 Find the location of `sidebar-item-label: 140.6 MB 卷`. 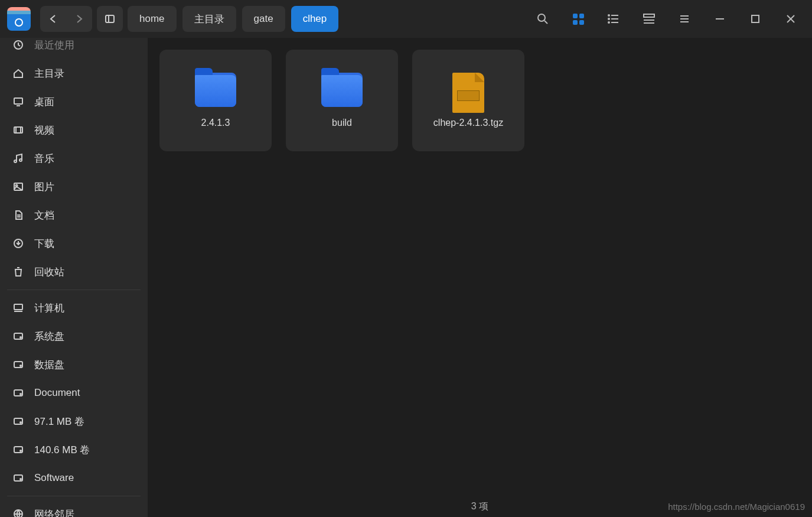

sidebar-item-label: 140.6 MB 卷 is located at coordinates (63, 450).